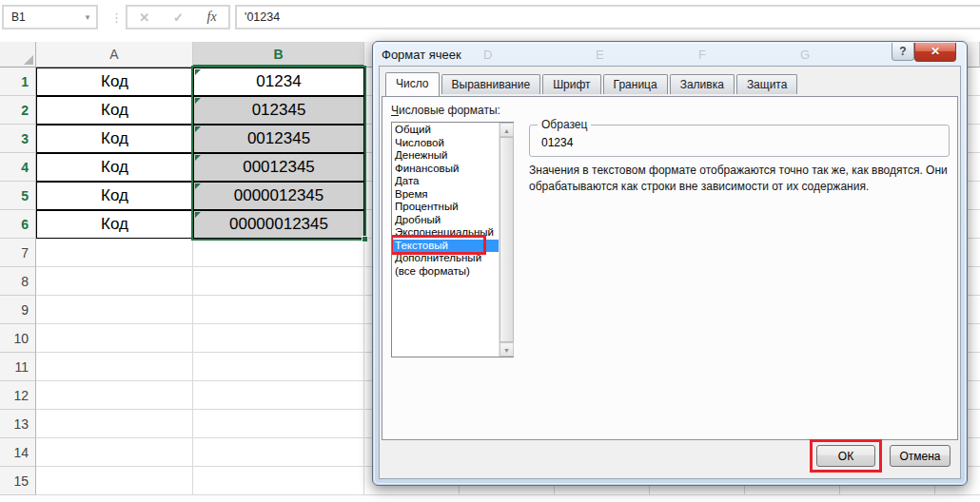  What do you see at coordinates (279, 110) in the screenshot?
I see `cell-B2: 012345` at bounding box center [279, 110].